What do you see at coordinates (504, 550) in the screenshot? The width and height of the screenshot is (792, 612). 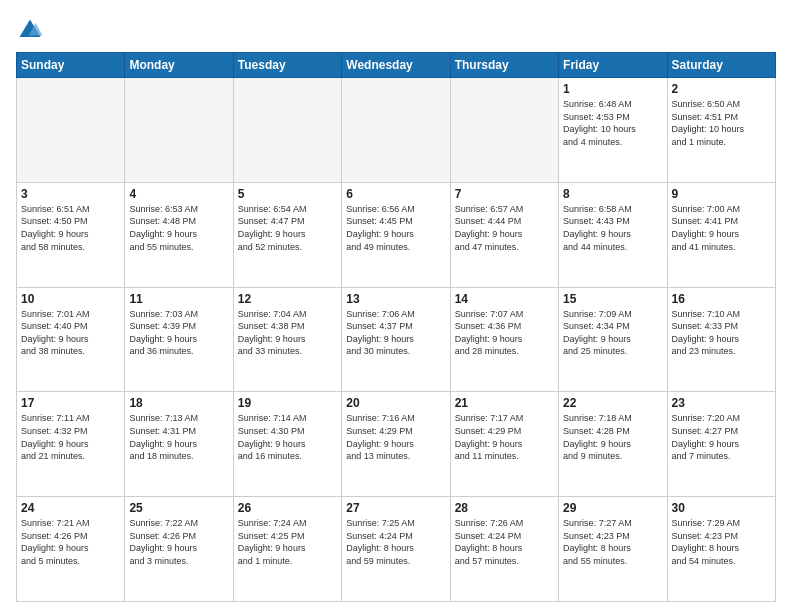 I see `calendar-cell: 28Sunrise: 7:26 AM Sunset: 4:24 PM Dayli…` at bounding box center [504, 550].